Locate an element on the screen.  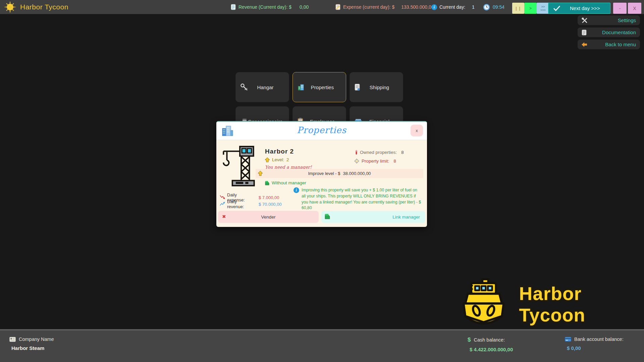
bank-balance-value: $ 0,00 is located at coordinates (595, 348).